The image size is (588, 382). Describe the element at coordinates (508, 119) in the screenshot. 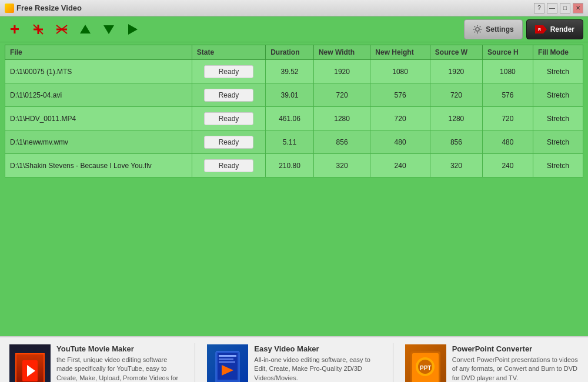

I see `source-h-cell: 720` at that location.